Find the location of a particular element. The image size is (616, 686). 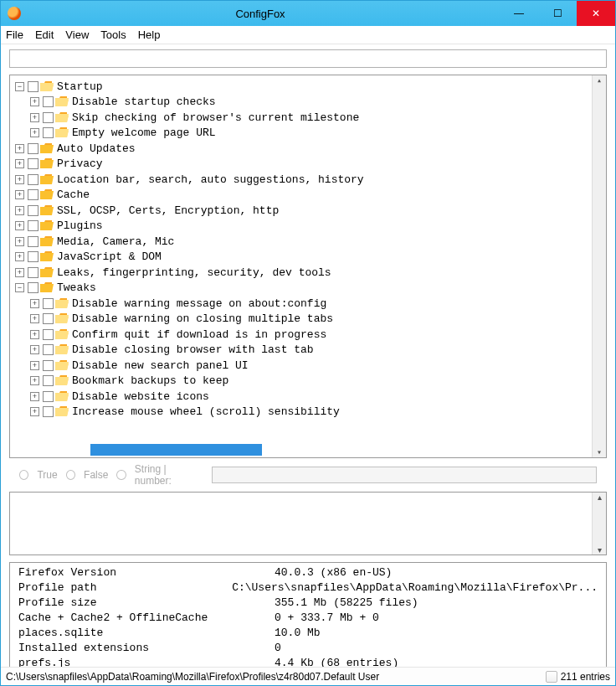

tree-label: Increase mouse wheel (scroll) sensibilit… is located at coordinates (206, 412).